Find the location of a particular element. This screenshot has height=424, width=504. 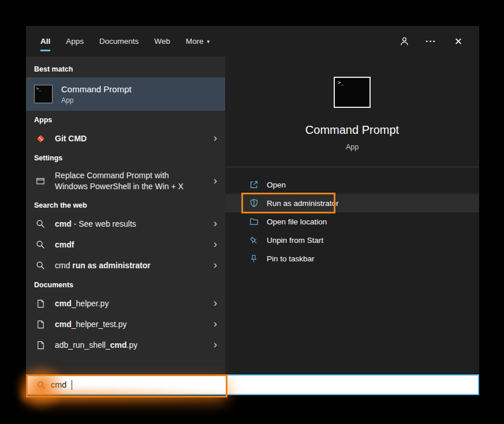

result-label: Git CMD is located at coordinates (130, 138).